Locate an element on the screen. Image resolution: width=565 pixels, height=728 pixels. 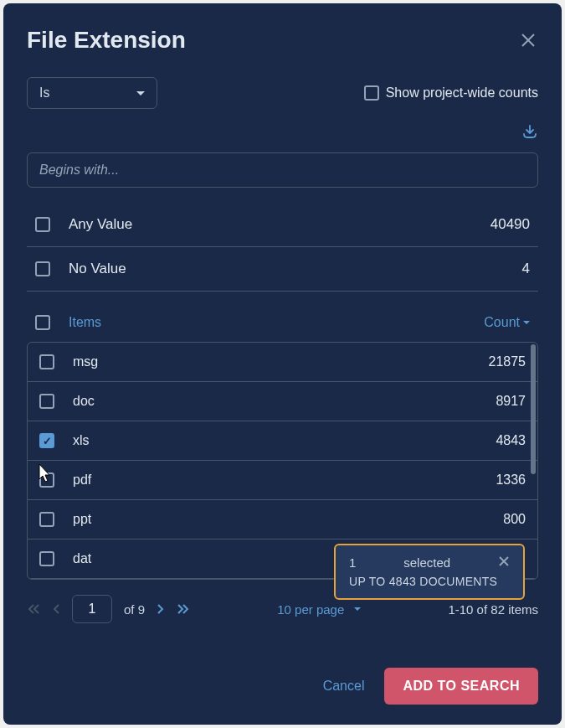
page-of-label: of 9 is located at coordinates (134, 610).